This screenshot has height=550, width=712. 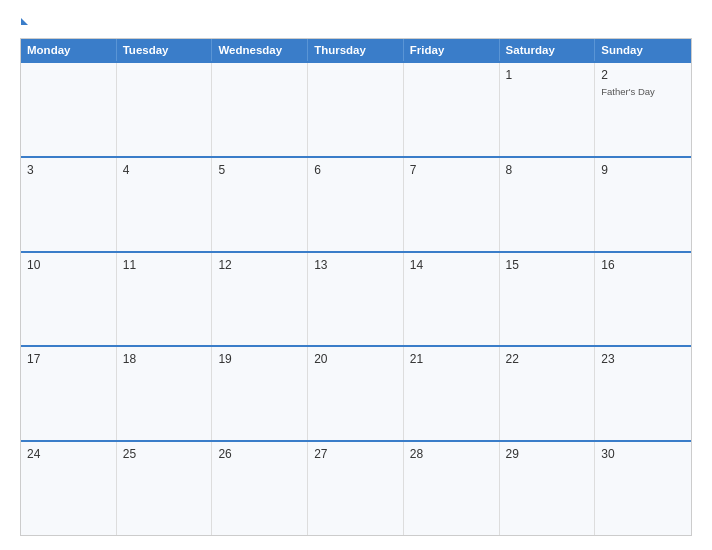 What do you see at coordinates (548, 50) in the screenshot?
I see `calendar-header-cell-saturday: Saturday` at bounding box center [548, 50].